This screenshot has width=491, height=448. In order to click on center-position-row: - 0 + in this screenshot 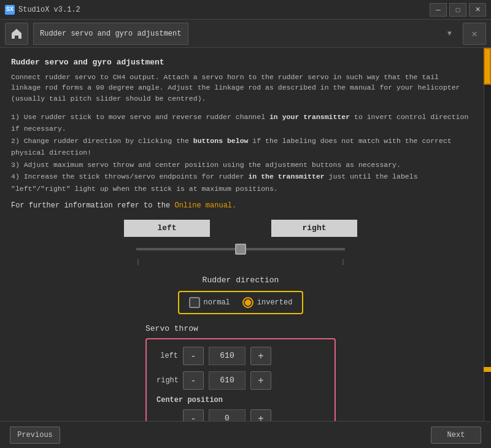, I will do `click(241, 415)`.